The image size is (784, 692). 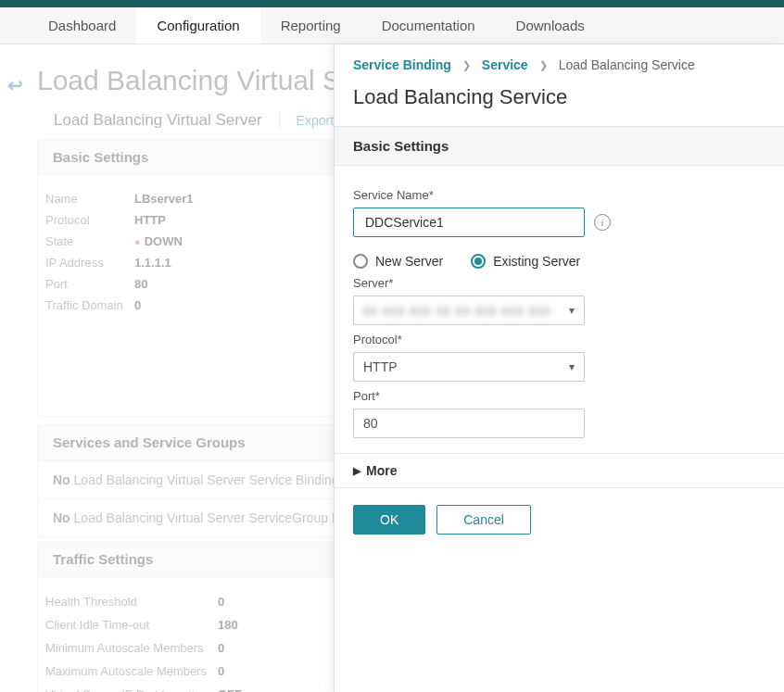 I want to click on tab-configuration: Configuration, so click(x=198, y=26).